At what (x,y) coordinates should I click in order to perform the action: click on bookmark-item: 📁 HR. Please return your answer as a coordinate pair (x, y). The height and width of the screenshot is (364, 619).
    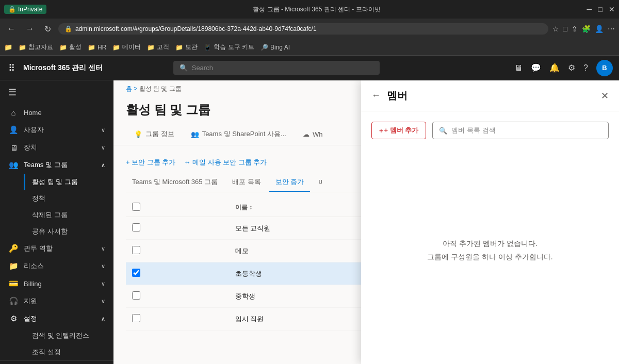
    Looking at the image, I should click on (97, 47).